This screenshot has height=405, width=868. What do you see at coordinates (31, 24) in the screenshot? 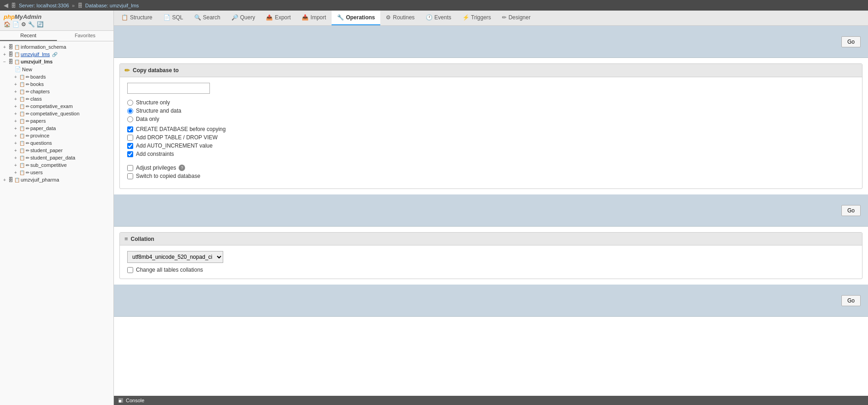
I see `tools-icon: 🔧` at bounding box center [31, 24].